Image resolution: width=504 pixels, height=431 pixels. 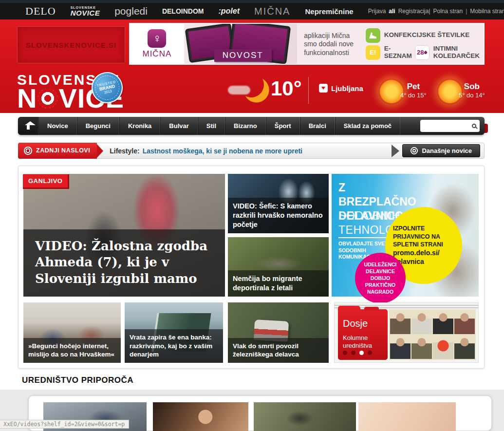 I want to click on tab-sport: Šport, so click(x=283, y=126).